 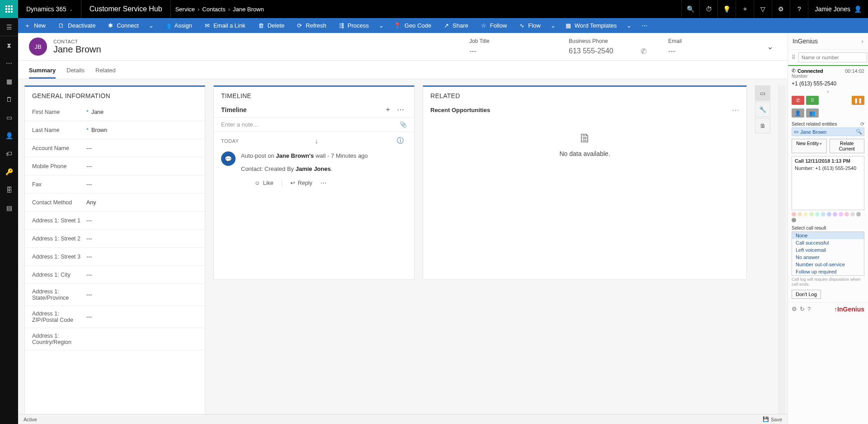 What do you see at coordinates (115, 339) in the screenshot?
I see `field-row: Address 1: Country/Region` at bounding box center [115, 339].